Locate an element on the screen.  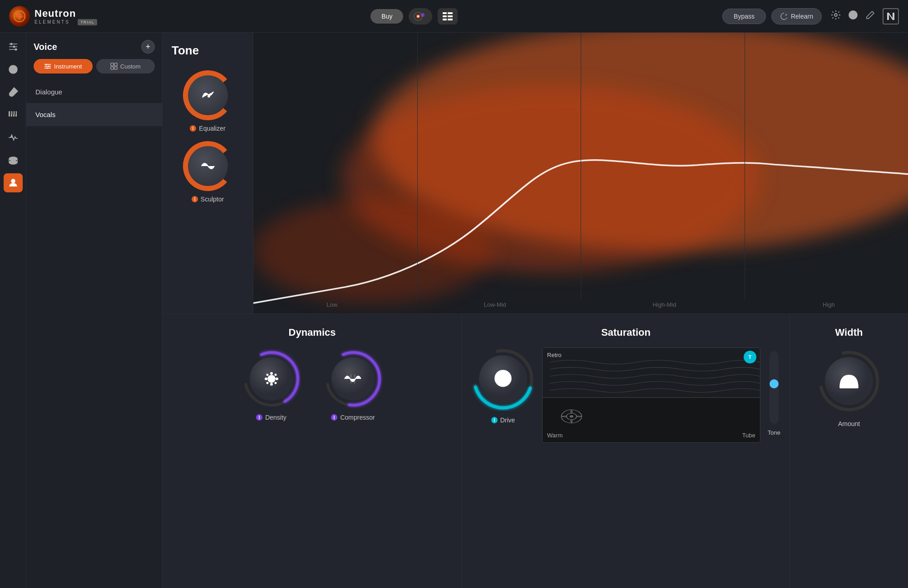
equalizer-knob is located at coordinates (208, 95).